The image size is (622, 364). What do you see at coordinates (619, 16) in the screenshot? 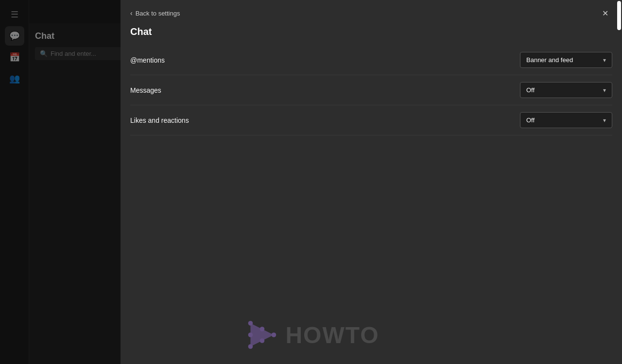
I see `scrollbar-thumb` at bounding box center [619, 16].